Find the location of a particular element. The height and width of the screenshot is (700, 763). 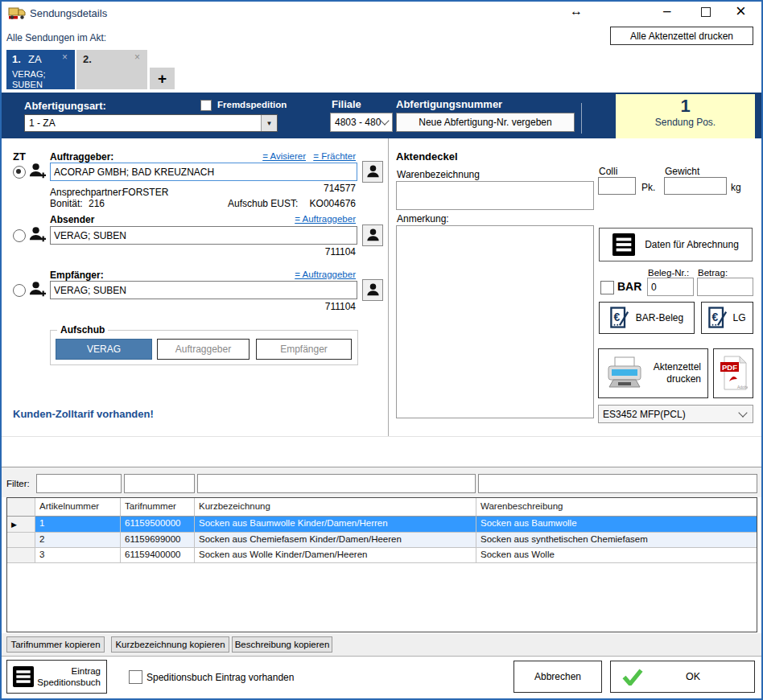

ansprechpartner-value: FORSTER is located at coordinates (145, 192).